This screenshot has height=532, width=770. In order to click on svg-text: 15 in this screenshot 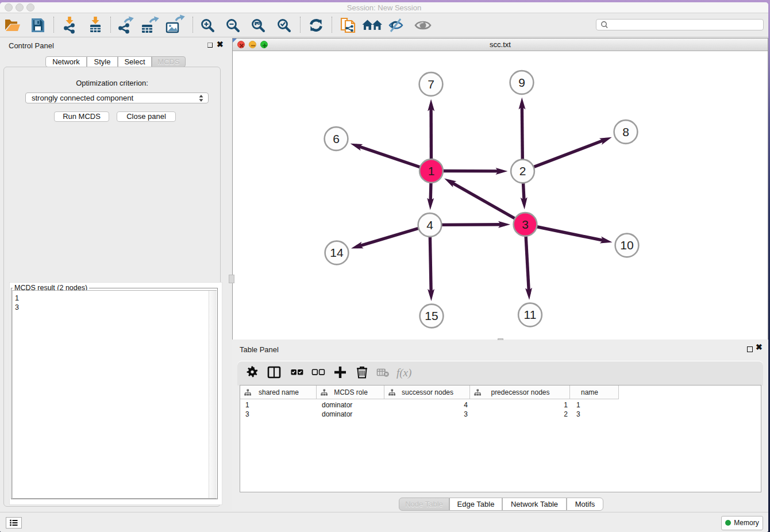, I will do `click(431, 316)`.